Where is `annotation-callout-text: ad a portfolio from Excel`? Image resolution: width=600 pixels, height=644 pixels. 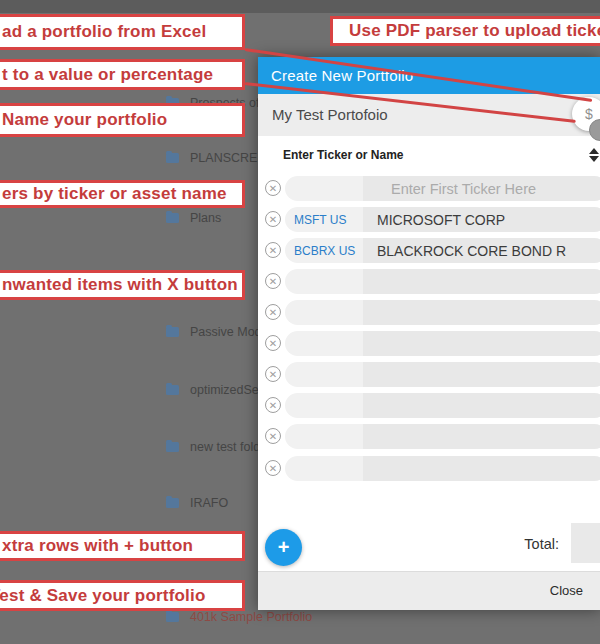
annotation-callout-text: ad a portfolio from Excel is located at coordinates (104, 32).